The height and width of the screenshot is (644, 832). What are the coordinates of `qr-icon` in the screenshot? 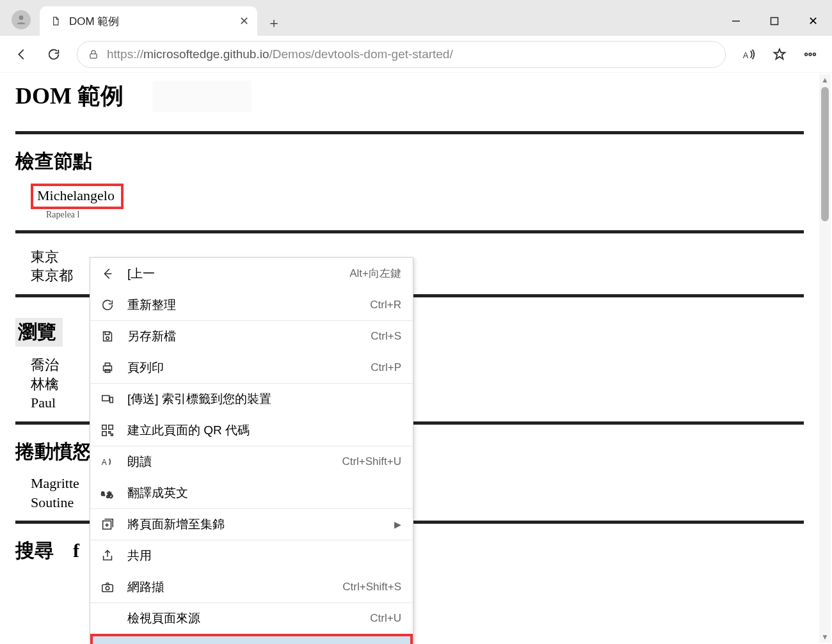 It's located at (108, 430).